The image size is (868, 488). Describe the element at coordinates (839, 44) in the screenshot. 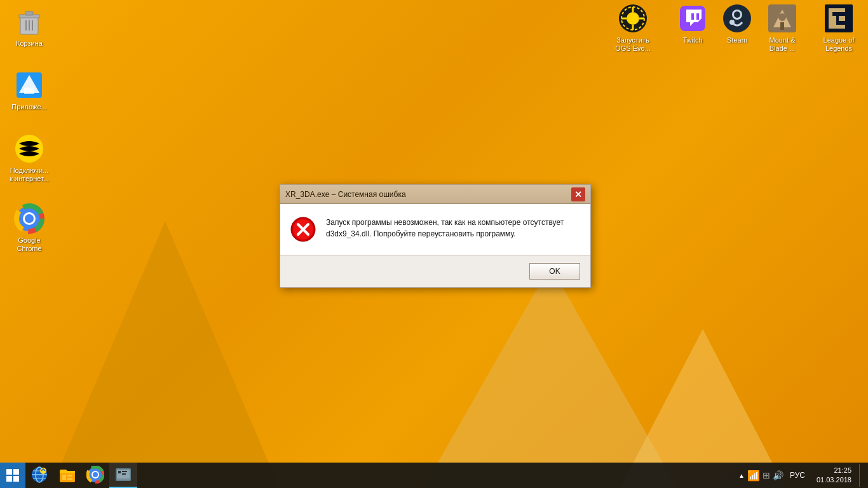

I see `lol-label: League ofLegends` at that location.